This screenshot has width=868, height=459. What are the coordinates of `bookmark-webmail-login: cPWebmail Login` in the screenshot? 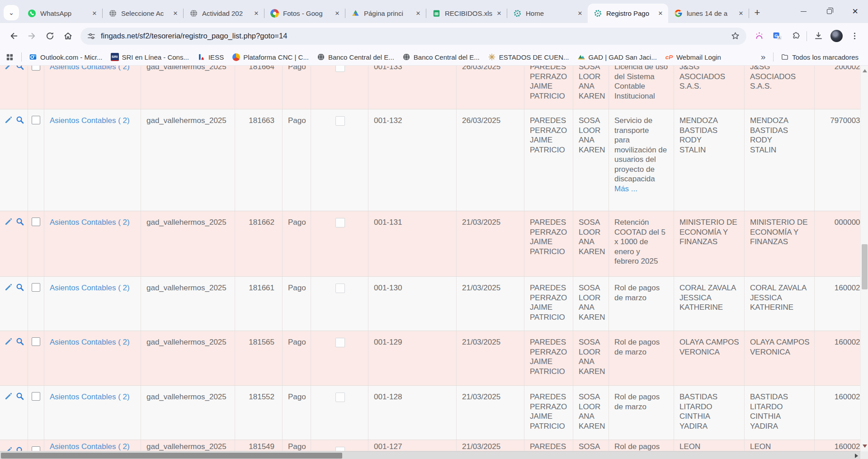 It's located at (693, 57).